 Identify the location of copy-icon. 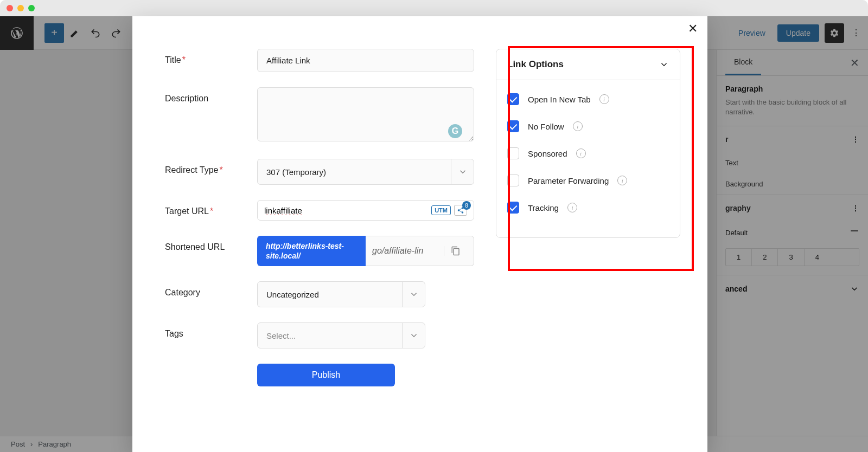
(456, 251).